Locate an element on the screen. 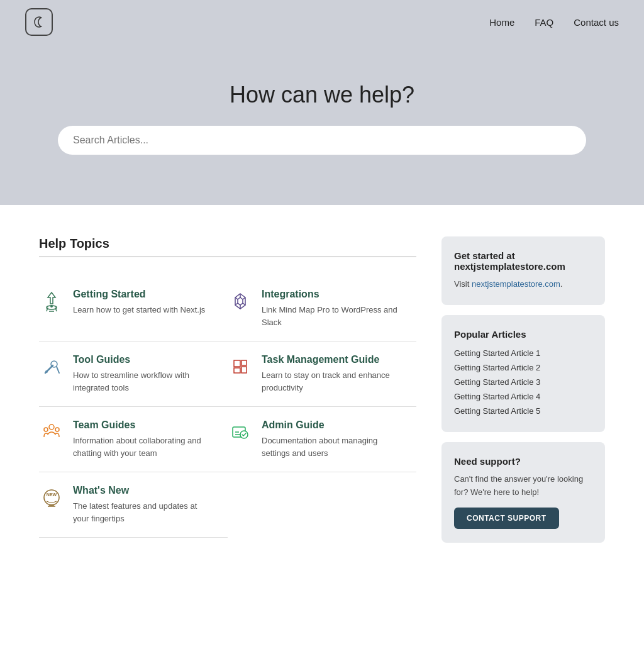 Image resolution: width=644 pixels, height=666 pixels. svg-text: NEW is located at coordinates (52, 494).